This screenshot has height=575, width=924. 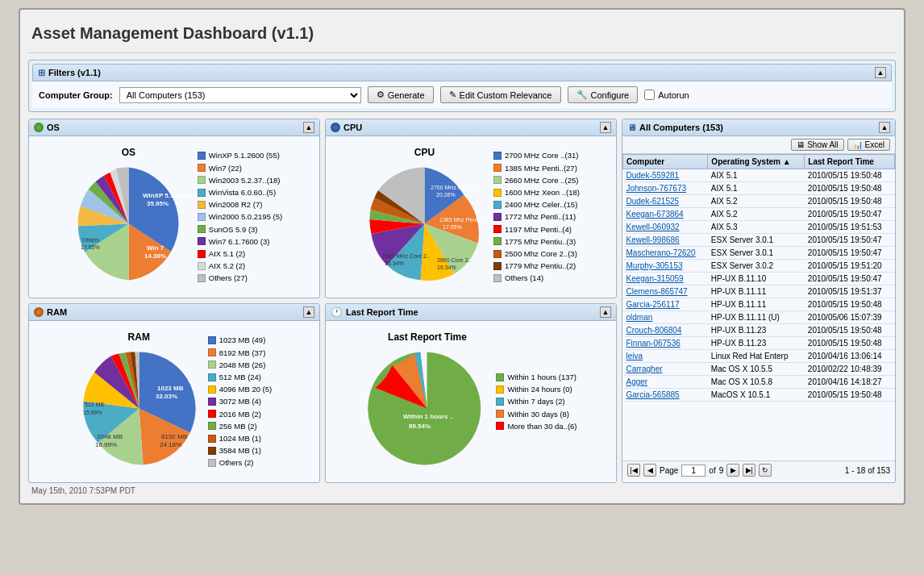 I want to click on table-row: Dudek-621525 AIX 5.2 2010/05/15 19:50:48, so click(x=760, y=202).